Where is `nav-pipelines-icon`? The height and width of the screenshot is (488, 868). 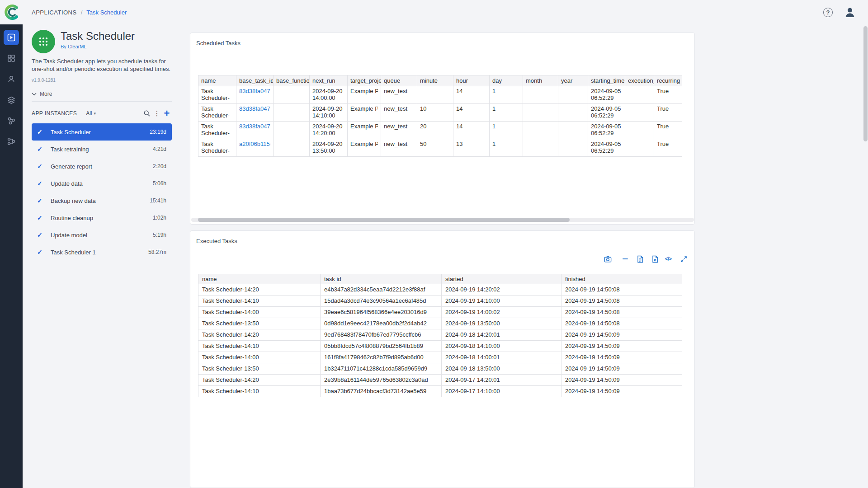
nav-pipelines-icon is located at coordinates (11, 141).